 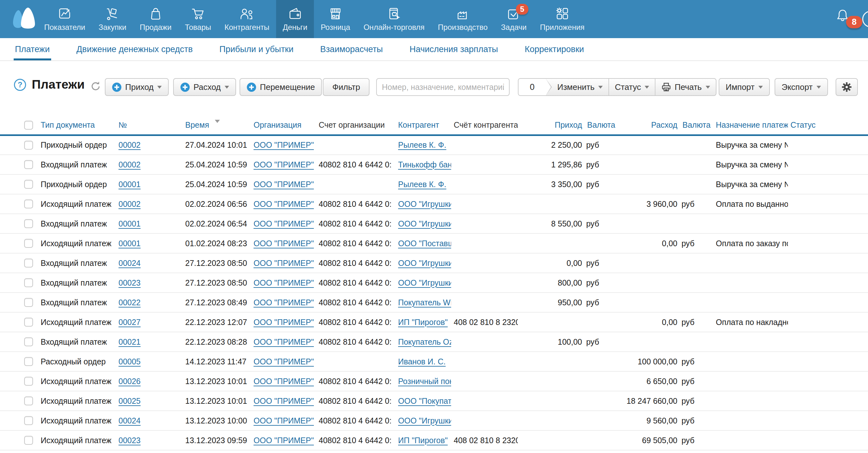 What do you see at coordinates (434, 421) in the screenshot?
I see `table-row: Исходящий платеж0002413.12.2023 10:00ООО…` at bounding box center [434, 421].